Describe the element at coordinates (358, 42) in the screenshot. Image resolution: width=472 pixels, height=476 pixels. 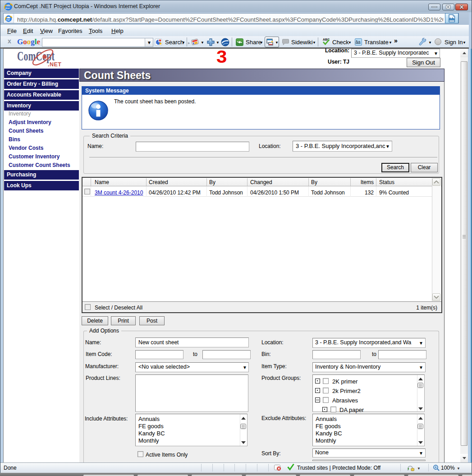
I see `svg-text: âa` at that location.